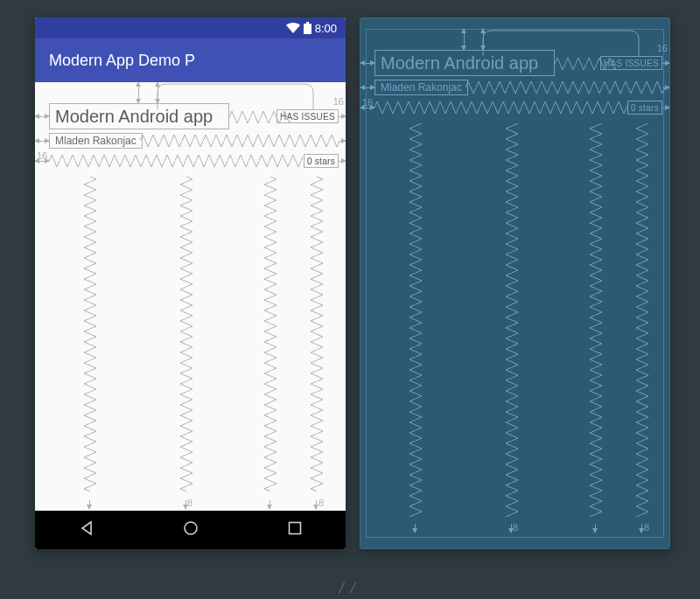 The height and width of the screenshot is (599, 700). What do you see at coordinates (176, 161) in the screenshot?
I see `spring-stars-row` at bounding box center [176, 161].